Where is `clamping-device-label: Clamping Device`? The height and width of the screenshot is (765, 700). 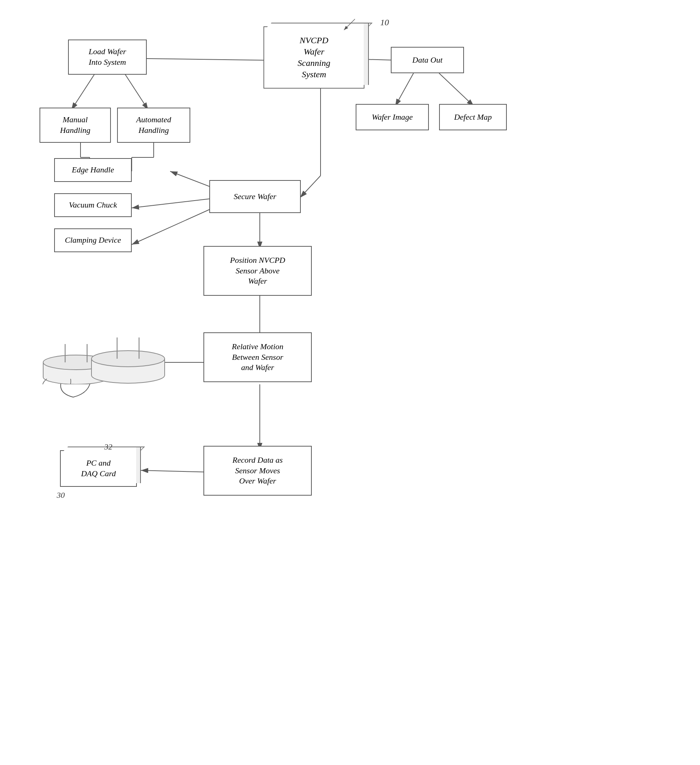 clamping-device-label: Clamping Device is located at coordinates (93, 240).